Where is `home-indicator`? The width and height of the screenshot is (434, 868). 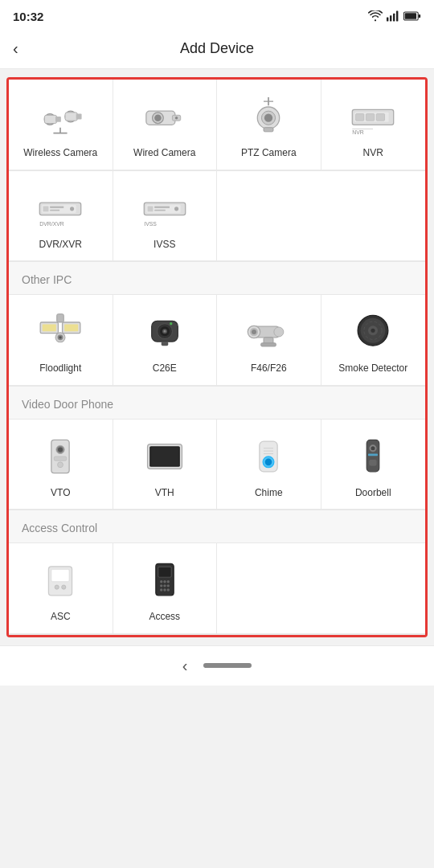
home-indicator is located at coordinates (227, 665).